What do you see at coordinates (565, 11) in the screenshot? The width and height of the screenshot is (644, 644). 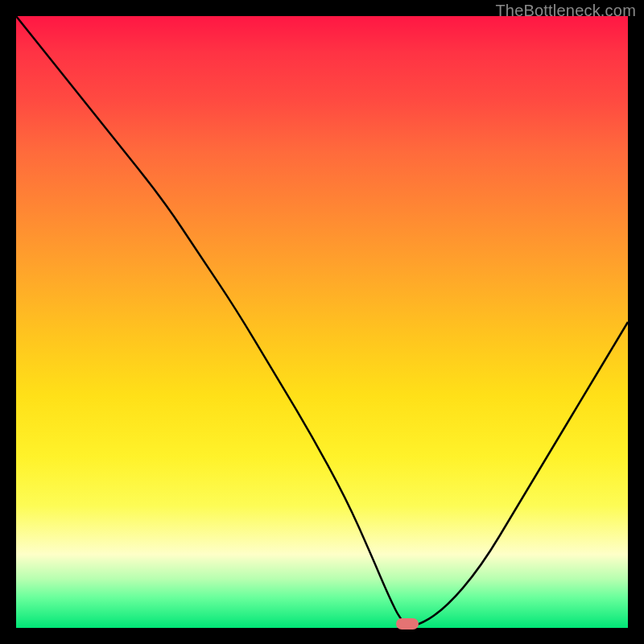 I see `watermark-text: TheBottleneck.com` at bounding box center [565, 11].